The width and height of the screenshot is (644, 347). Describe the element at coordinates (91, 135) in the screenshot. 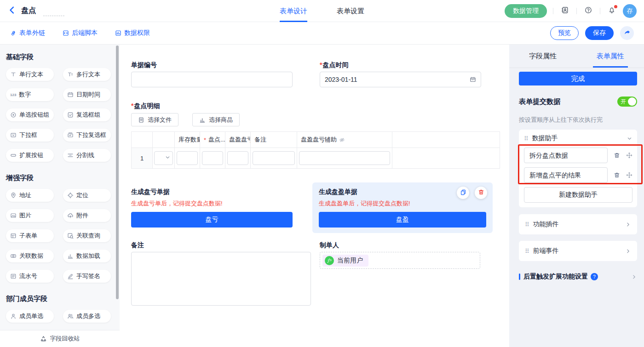

I see `field-item-label: 下拉复选框` at that location.